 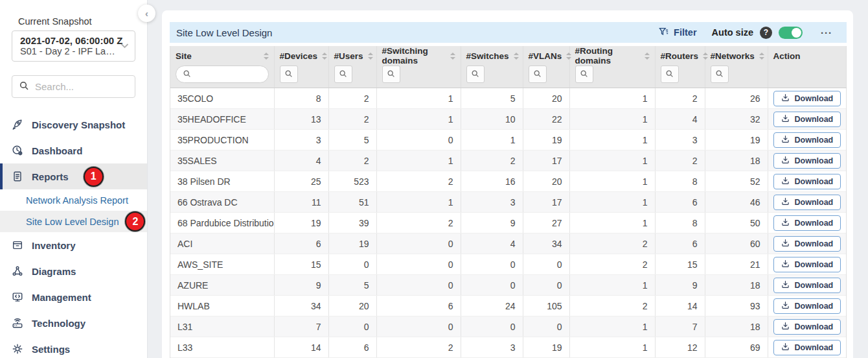 I want to click on download-icon, so click(x=785, y=265).